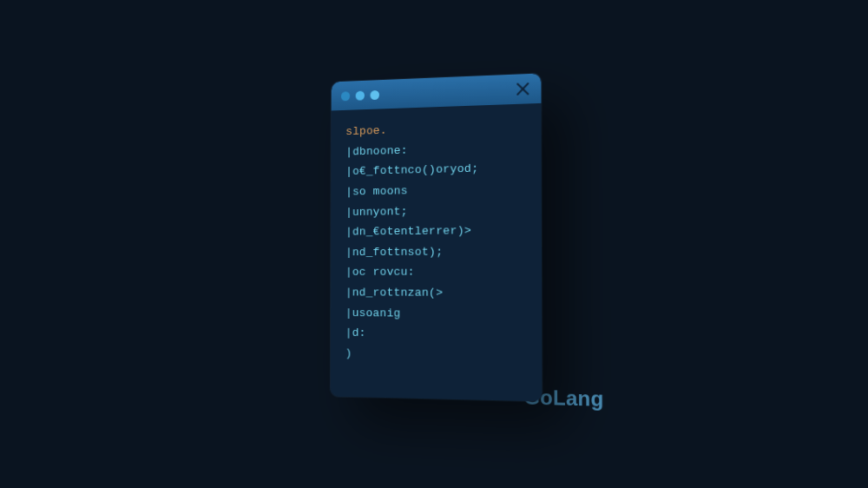 This screenshot has height=488, width=868. What do you see at coordinates (436, 293) in the screenshot?
I see `code-line: |nd_rottnzan(>` at bounding box center [436, 293].